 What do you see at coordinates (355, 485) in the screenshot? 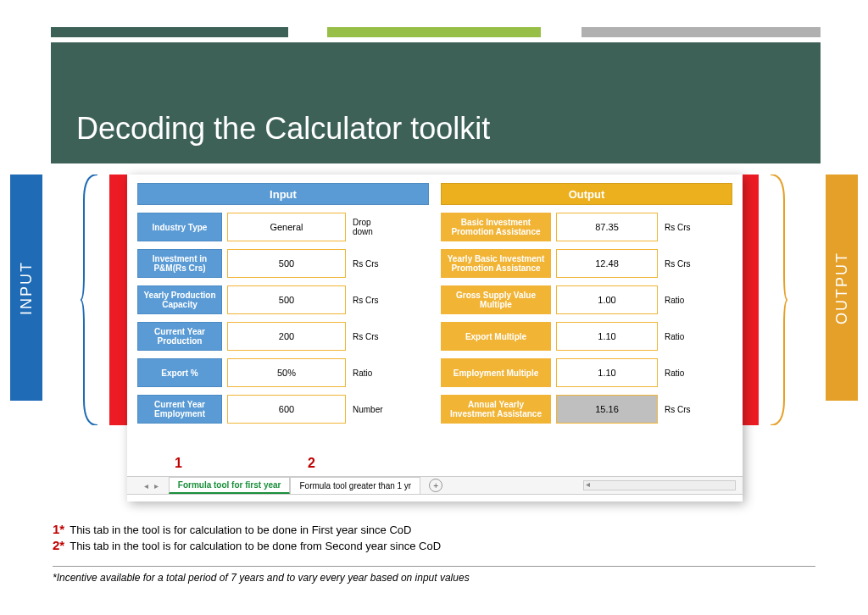
I see `tab-gt-1yr: Formula tool greater than 1 yr` at bounding box center [355, 485].